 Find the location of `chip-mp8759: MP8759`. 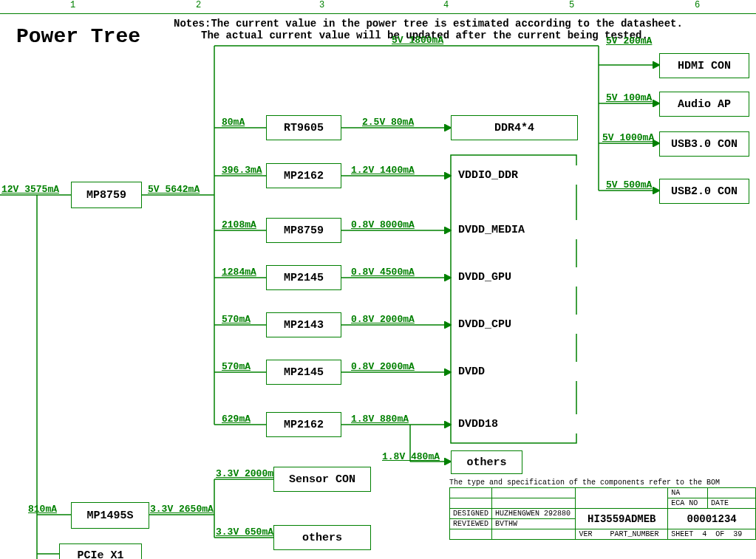

chip-mp8759: MP8759 is located at coordinates (106, 195).